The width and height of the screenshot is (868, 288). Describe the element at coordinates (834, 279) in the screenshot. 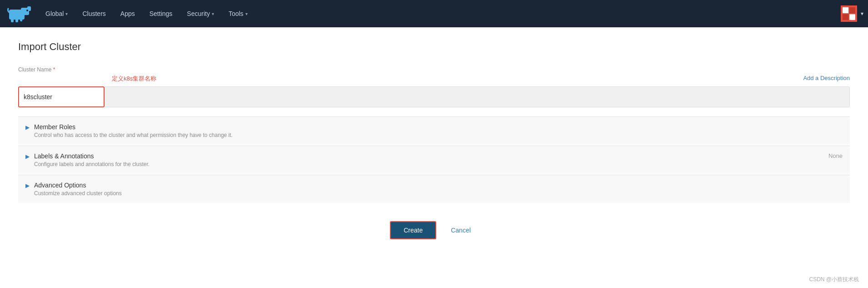

I see `footer-note: CSDN @小蔡技术栈` at that location.